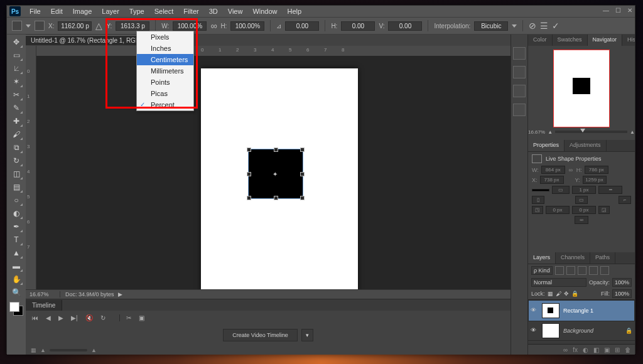 The width and height of the screenshot is (643, 364). Describe the element at coordinates (265, 11) in the screenshot. I see `menu-window: Window` at that location.